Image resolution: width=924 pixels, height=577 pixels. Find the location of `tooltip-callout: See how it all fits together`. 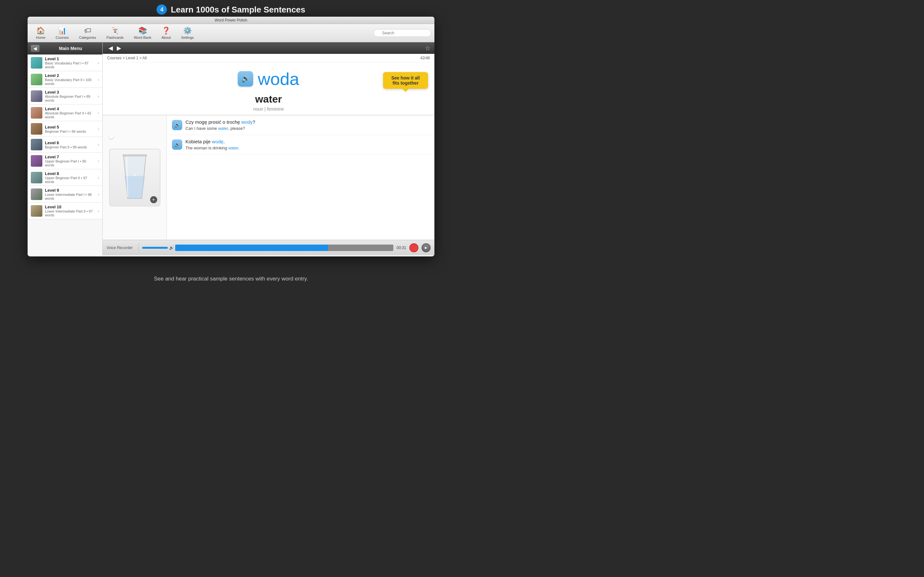

tooltip-callout: See how it all fits together is located at coordinates (405, 81).